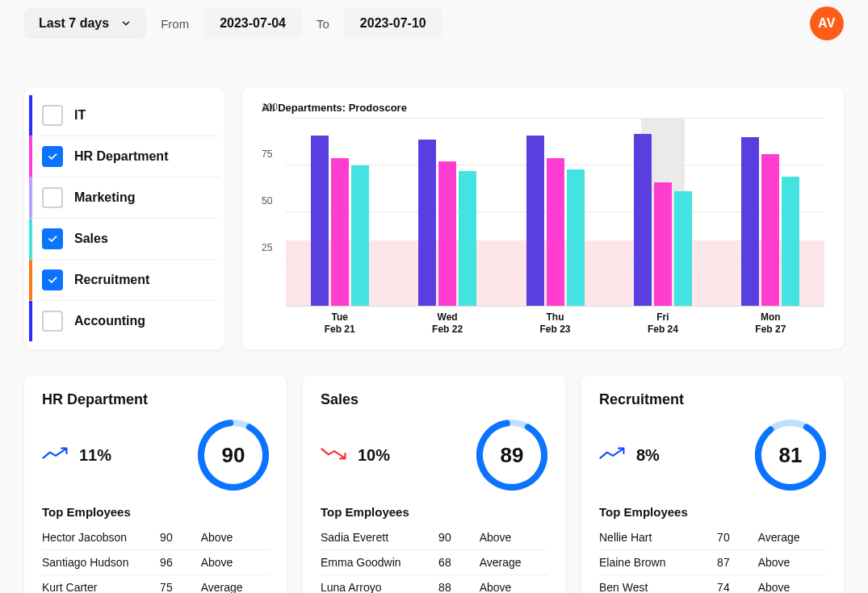 The width and height of the screenshot is (868, 593). Describe the element at coordinates (630, 455) in the screenshot. I see `trend: 8%` at that location.